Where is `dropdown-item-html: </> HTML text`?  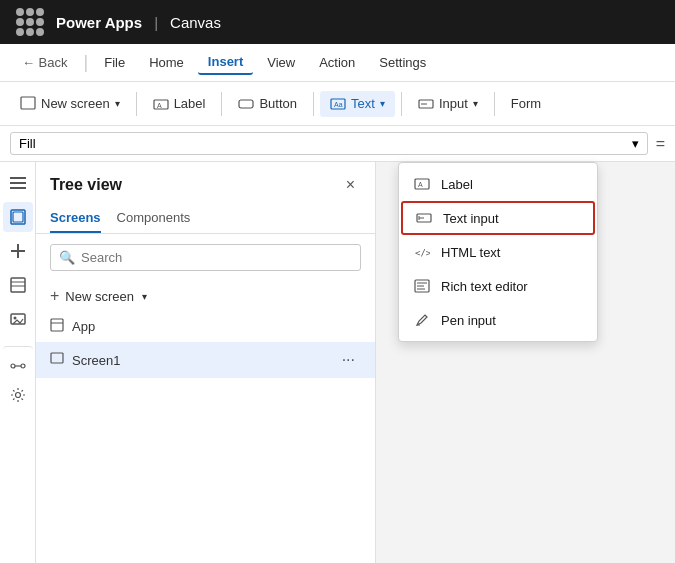
dropdown-item-html: </> HTML text is located at coordinates (498, 252).